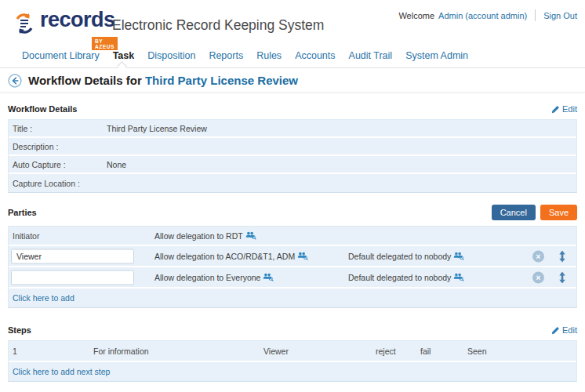  Describe the element at coordinates (221, 80) in the screenshot. I see `workflow-name: Third Party License Review` at that location.